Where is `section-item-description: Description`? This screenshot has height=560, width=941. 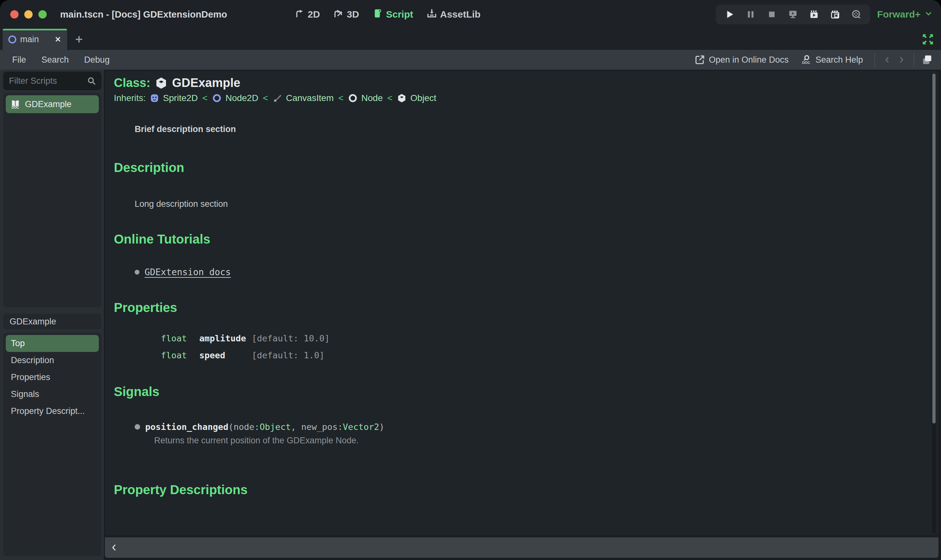
section-item-description: Description is located at coordinates (52, 360).